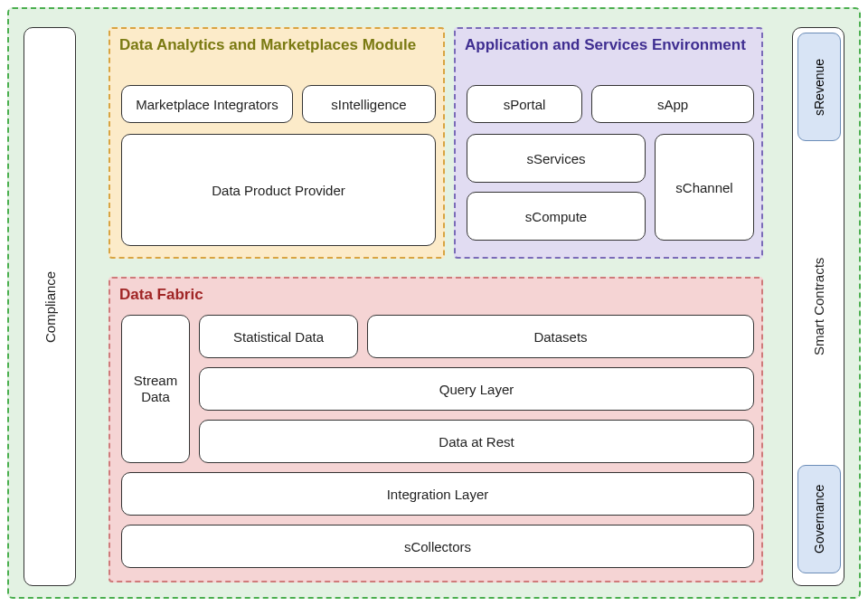 Image resolution: width=868 pixels, height=606 pixels. What do you see at coordinates (207, 104) in the screenshot?
I see `marketplace-integrators-box: Marketplace Integrators` at bounding box center [207, 104].